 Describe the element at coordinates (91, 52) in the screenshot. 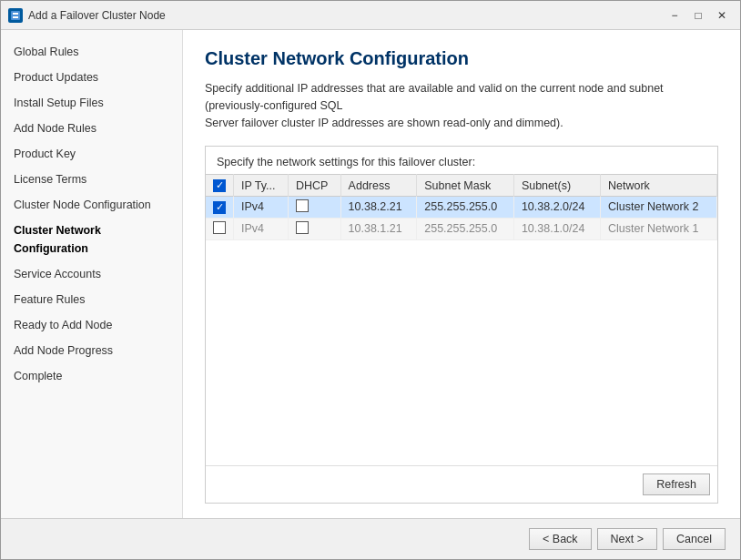

I see `sidebar-item-global-rules: Global Rules` at that location.